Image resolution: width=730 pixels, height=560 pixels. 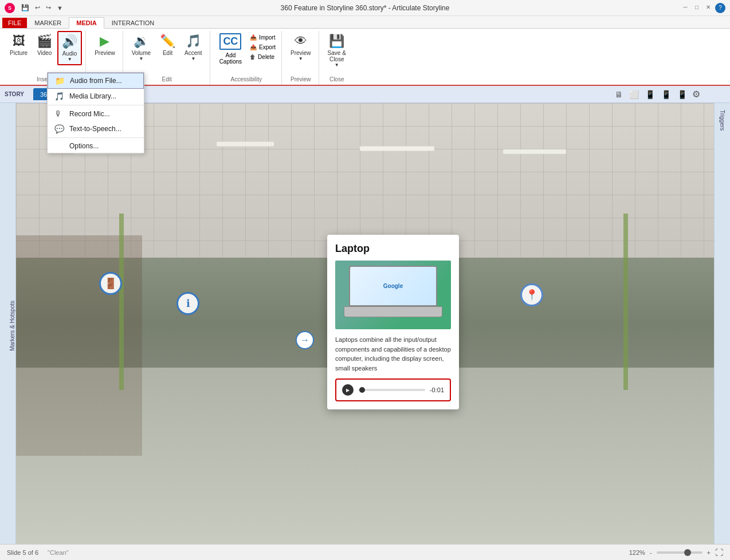 What do you see at coordinates (15, 23) in the screenshot?
I see `tab-file: FILE` at bounding box center [15, 23].